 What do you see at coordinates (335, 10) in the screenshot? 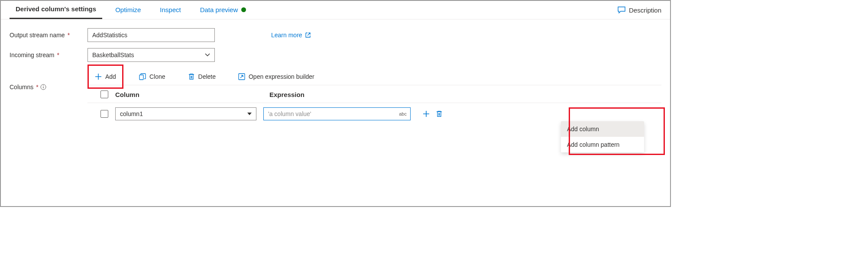
I see `header: Derived column's settings Optimize Inspe…` at bounding box center [335, 10].